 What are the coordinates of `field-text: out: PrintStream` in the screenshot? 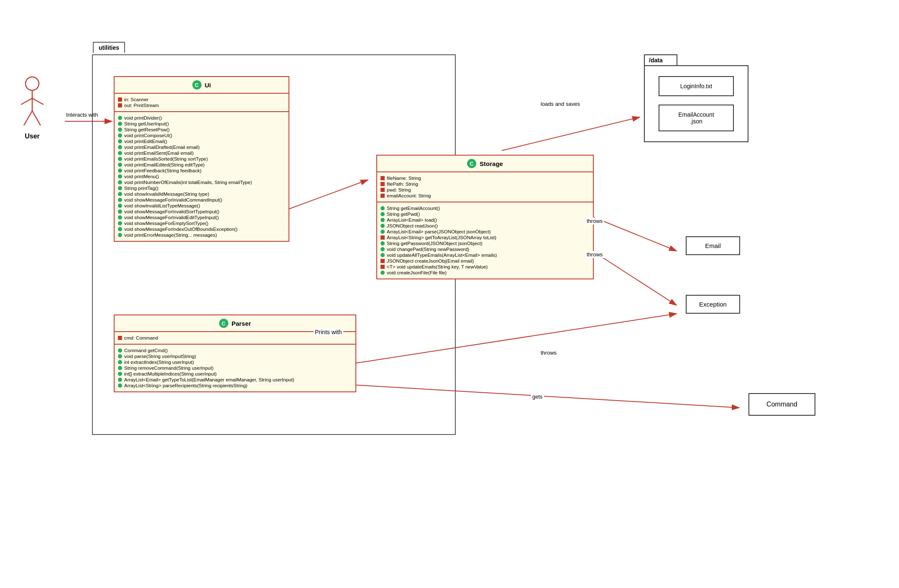 It's located at (141, 105).